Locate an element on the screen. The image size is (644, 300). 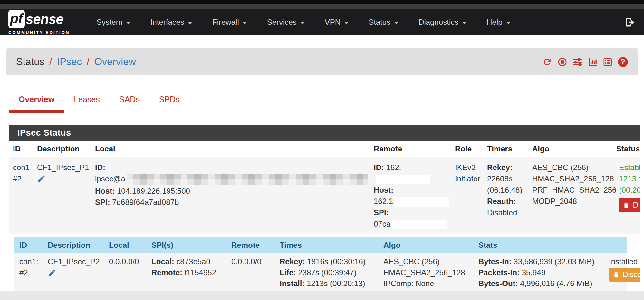
tab-overview: Overview is located at coordinates (37, 102).